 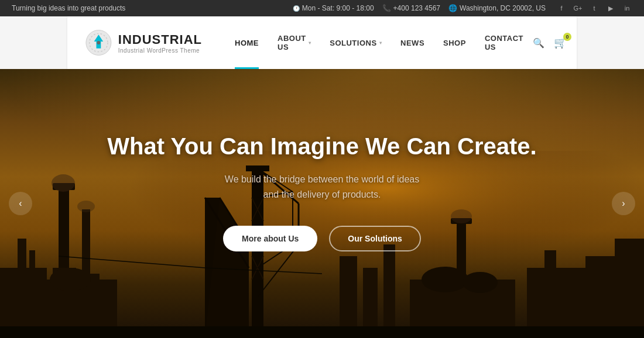 What do you see at coordinates (539, 43) in the screenshot?
I see `search-button: 🔍` at bounding box center [539, 43].